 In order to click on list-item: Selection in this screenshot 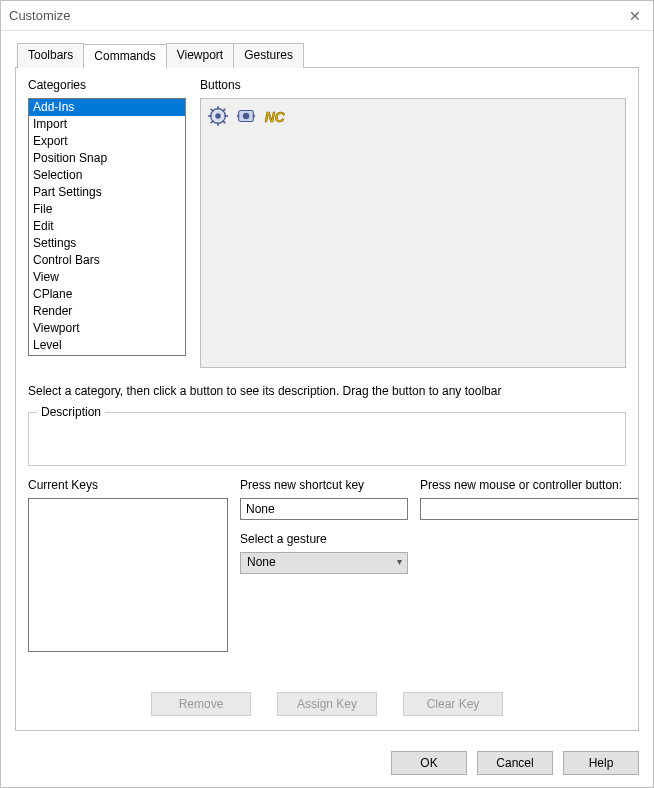, I will do `click(107, 176)`.